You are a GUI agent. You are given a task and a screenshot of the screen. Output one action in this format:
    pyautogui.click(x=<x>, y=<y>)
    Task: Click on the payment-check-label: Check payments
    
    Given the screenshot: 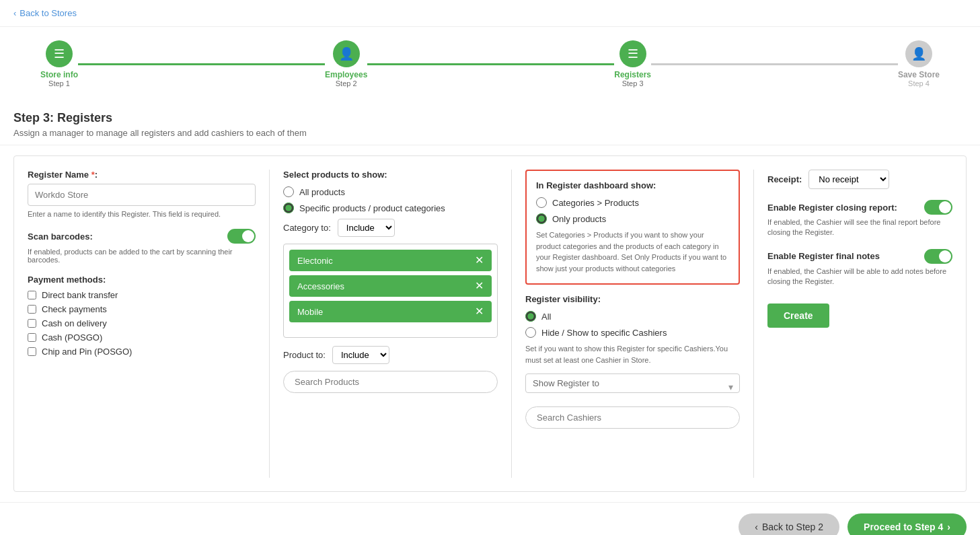 What is the action you would take?
    pyautogui.click(x=74, y=310)
    